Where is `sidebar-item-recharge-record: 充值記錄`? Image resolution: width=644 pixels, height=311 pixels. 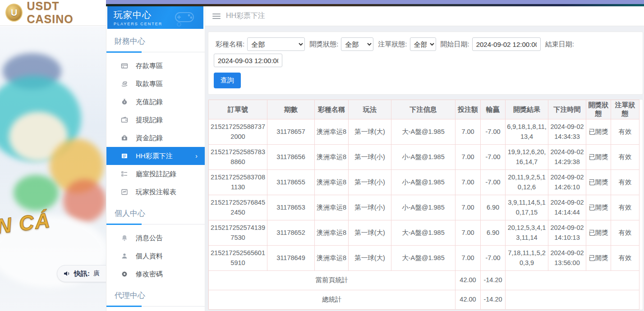
sidebar-item-recharge-record: 充值記錄 is located at coordinates (156, 102).